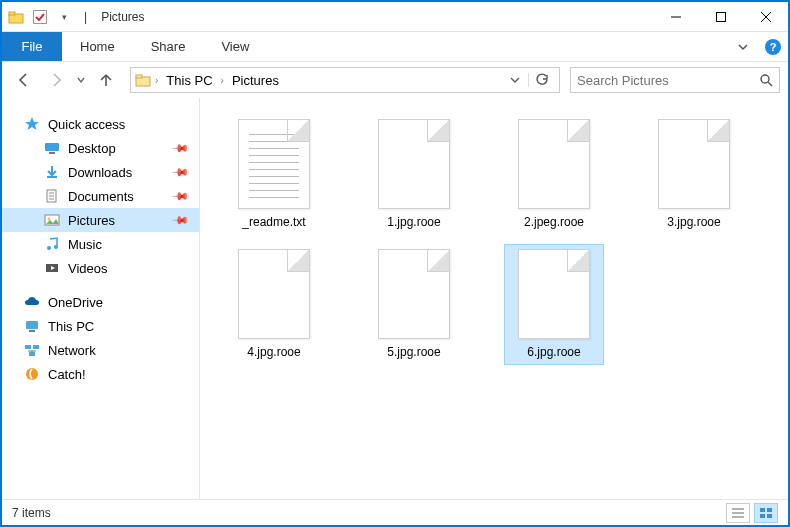 The image size is (790, 527). Describe the element at coordinates (56, 80) in the screenshot. I see `forward-button` at that location.